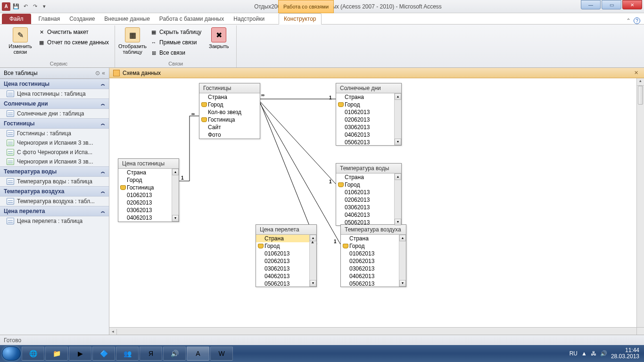  I want to click on tab-addins: Надстройки, so click(249, 19).